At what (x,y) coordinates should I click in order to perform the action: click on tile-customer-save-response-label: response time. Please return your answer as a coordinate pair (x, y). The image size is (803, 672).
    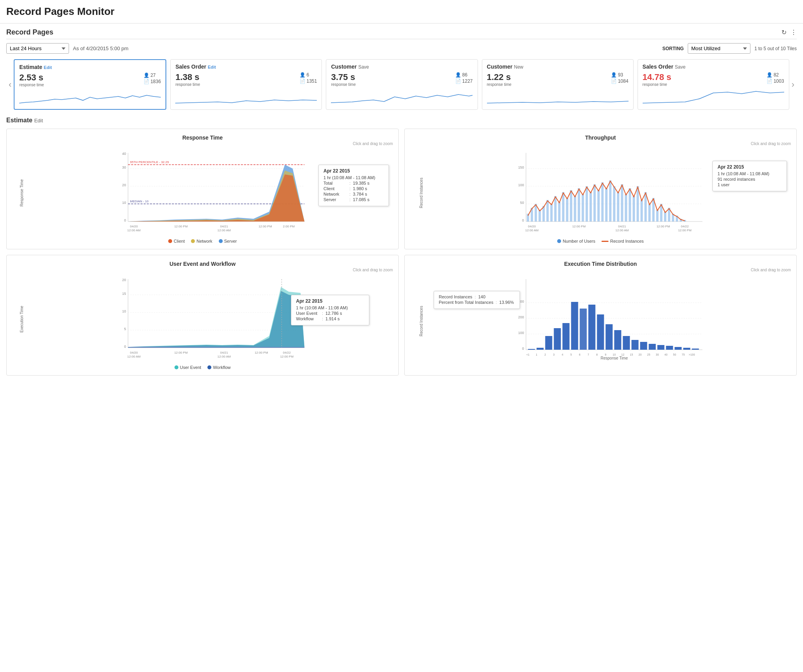
    Looking at the image, I should click on (343, 85).